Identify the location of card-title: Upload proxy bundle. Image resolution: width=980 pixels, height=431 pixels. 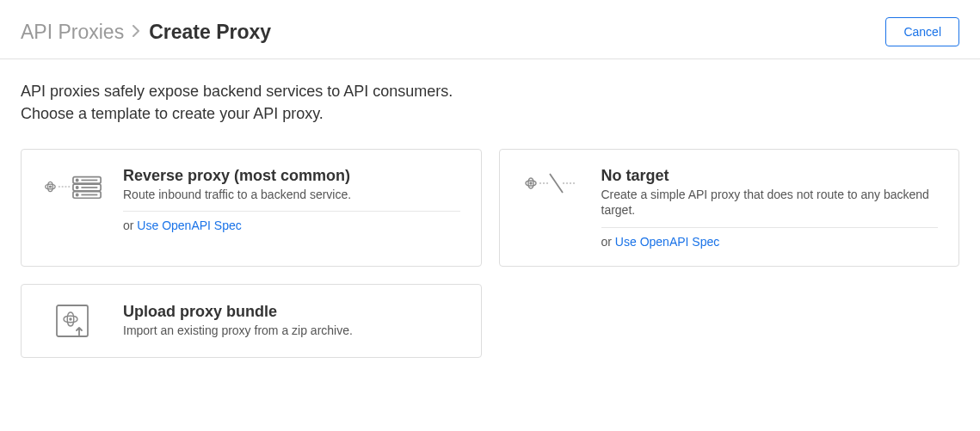
(292, 311).